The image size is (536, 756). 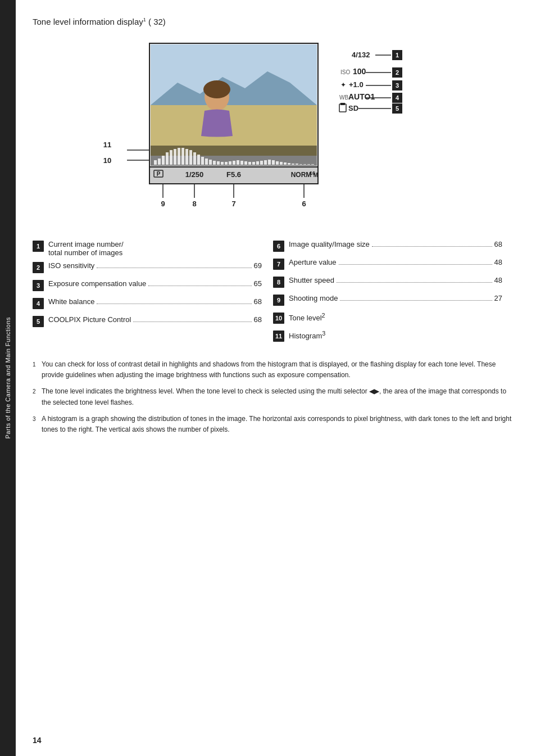 What do you see at coordinates (303, 203) in the screenshot?
I see `svg-text: 6` at bounding box center [303, 203].